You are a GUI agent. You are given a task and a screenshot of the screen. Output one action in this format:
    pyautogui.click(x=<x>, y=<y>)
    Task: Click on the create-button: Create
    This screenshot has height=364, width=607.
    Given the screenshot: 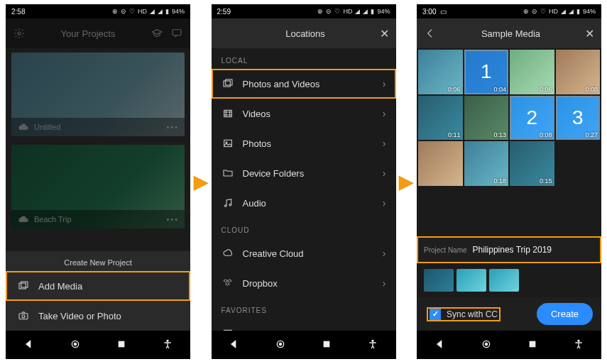 What is the action you would take?
    pyautogui.click(x=565, y=314)
    